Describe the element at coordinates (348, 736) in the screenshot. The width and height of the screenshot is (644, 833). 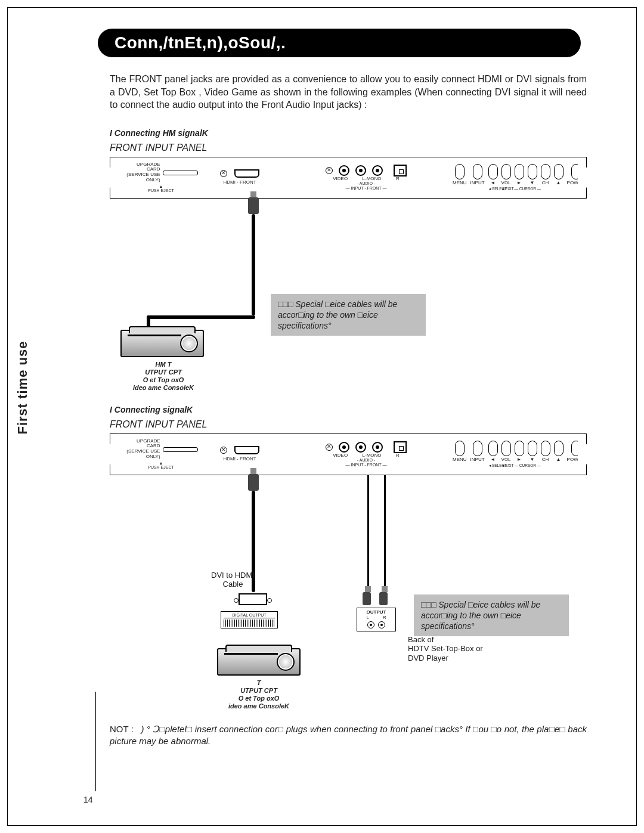
I see `note-footer: NOT : ) ° Ɔ□pletel□ insert connection co…` at that location.